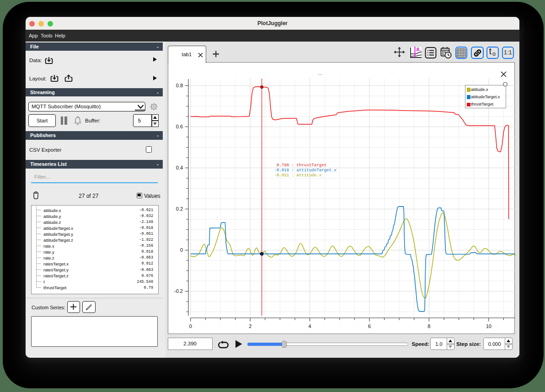 The height and width of the screenshot is (392, 545). What do you see at coordinates (179, 85) in the screenshot?
I see `svg-text: 0.8` at bounding box center [179, 85].